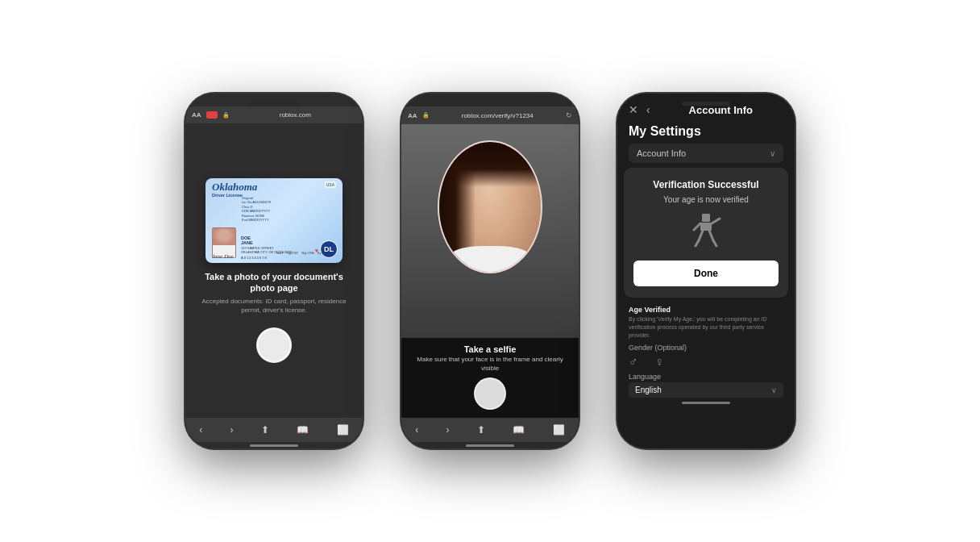 This screenshot has width=980, height=542. What do you see at coordinates (648, 390) in the screenshot?
I see `language-value: English` at bounding box center [648, 390].